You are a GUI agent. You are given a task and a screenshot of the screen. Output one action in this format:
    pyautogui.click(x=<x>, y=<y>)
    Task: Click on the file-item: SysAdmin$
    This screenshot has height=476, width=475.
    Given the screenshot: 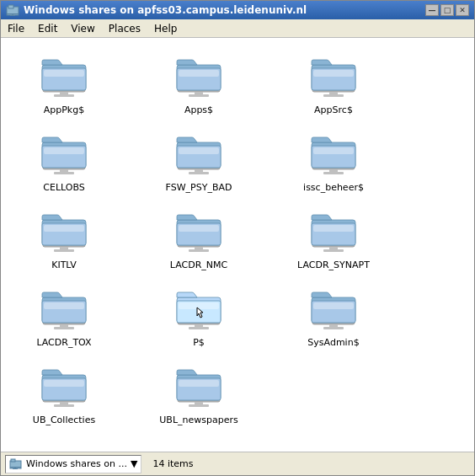 What is the action you would take?
    pyautogui.click(x=334, y=318)
    